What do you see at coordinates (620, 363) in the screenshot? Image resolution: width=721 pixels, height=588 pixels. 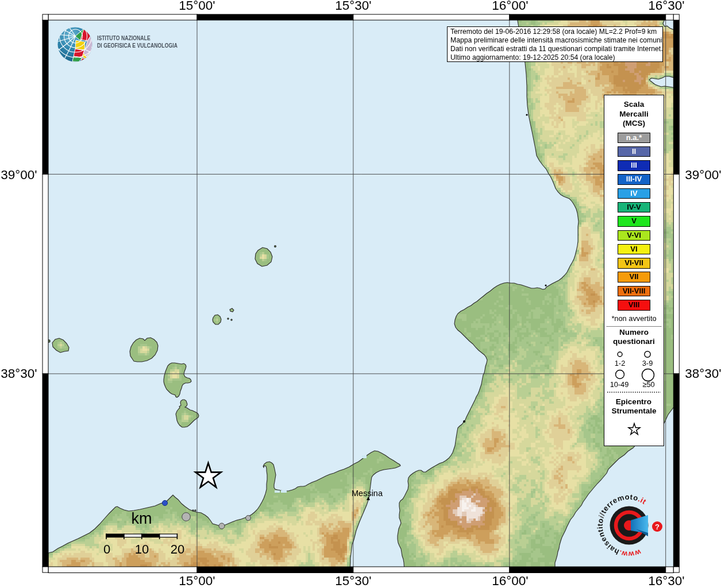 I see `svg-text: 1-2` at bounding box center [620, 363].